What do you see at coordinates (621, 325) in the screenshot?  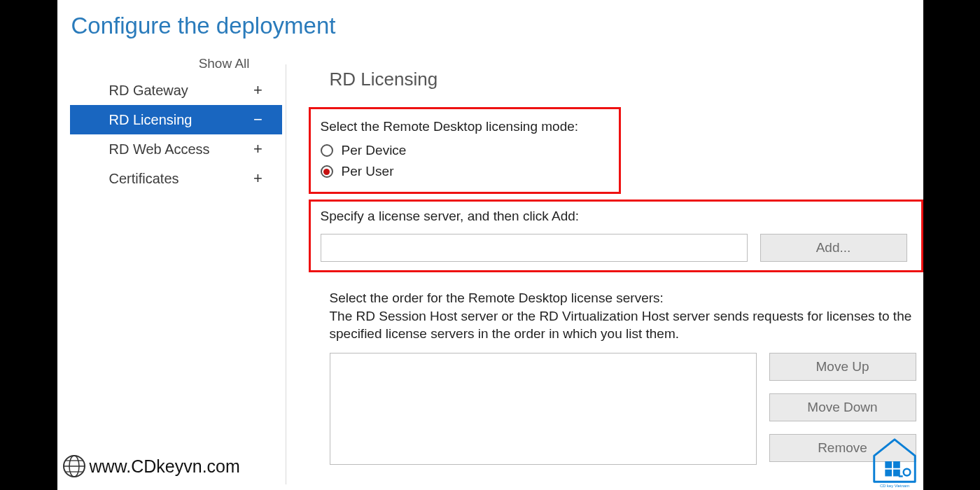 I see `order-desc-text: The RD Session Host server or the RD Vir…` at bounding box center [621, 325].